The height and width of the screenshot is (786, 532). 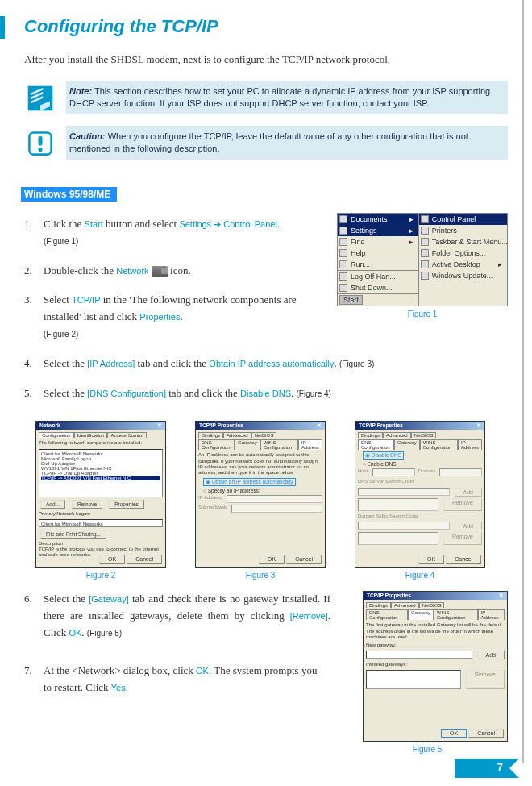 I want to click on figure4-block: TCP/IP Properties✕ BindingsAdvancedNetBI…, so click(x=420, y=500).